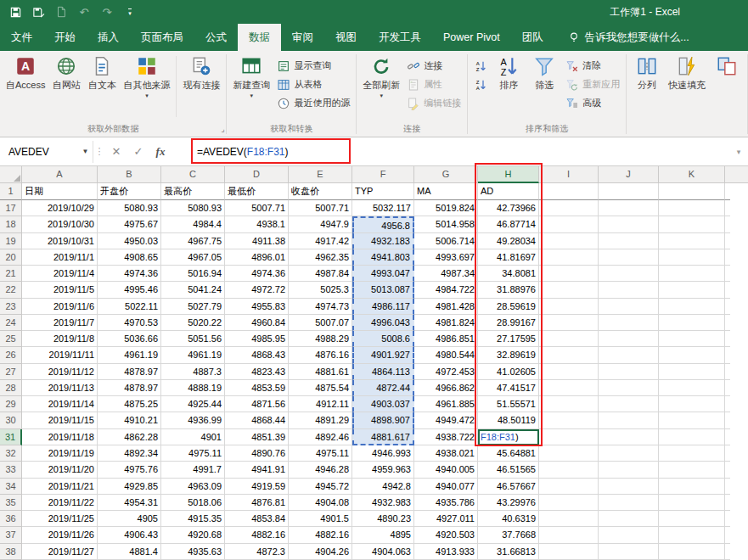 The height and width of the screenshot is (560, 748). I want to click on enter-button: ✓, so click(138, 152).